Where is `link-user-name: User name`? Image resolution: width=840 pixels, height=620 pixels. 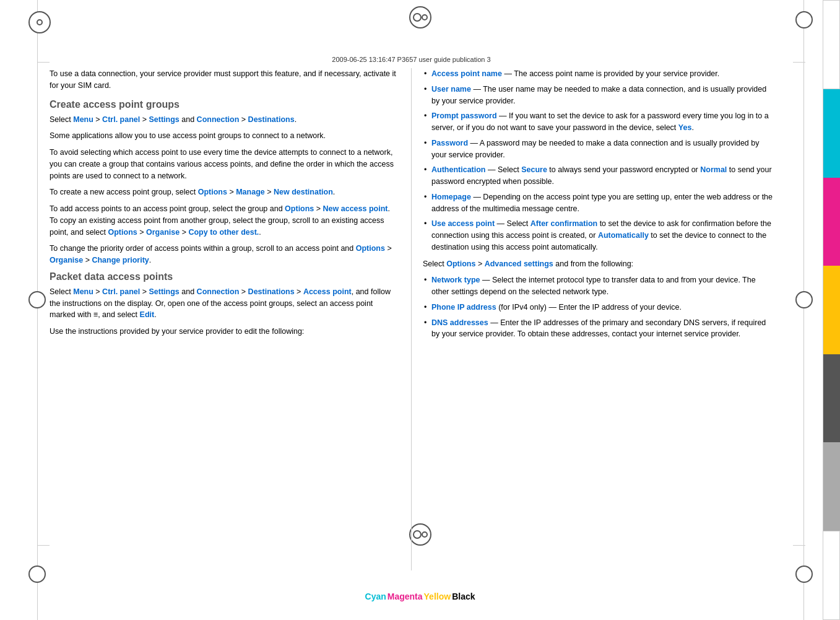 link-user-name: User name is located at coordinates (451, 89).